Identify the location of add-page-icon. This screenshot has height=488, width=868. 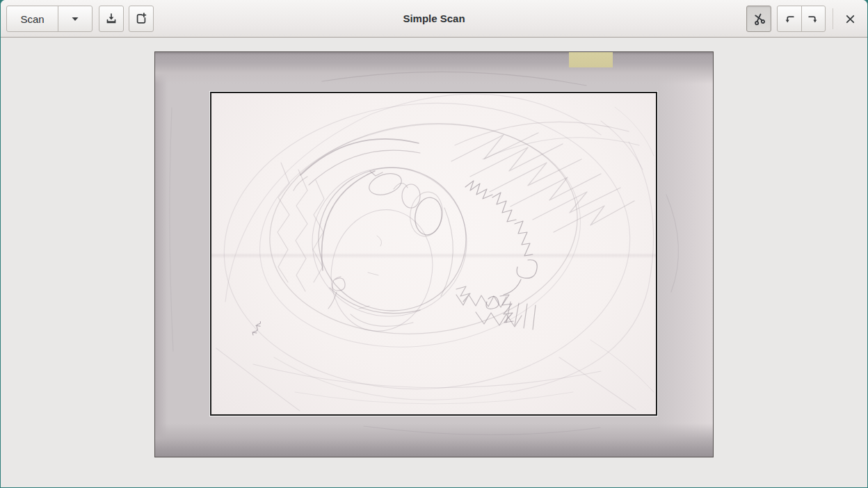
(141, 19).